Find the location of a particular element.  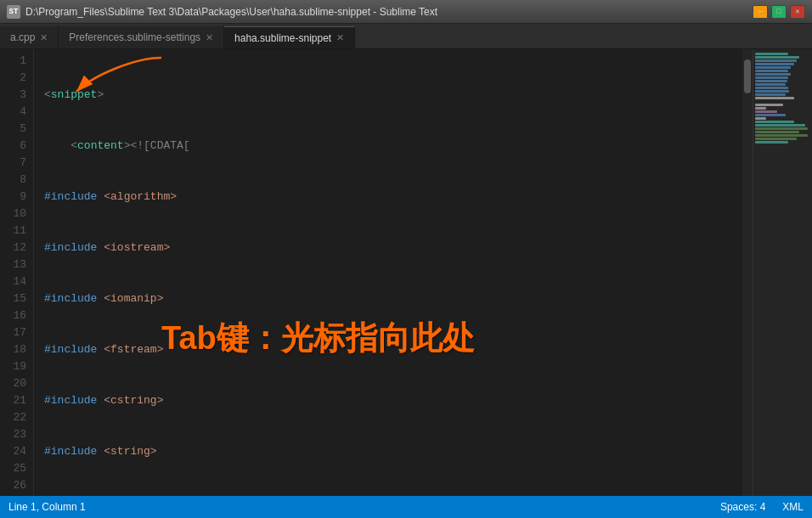

line-num-3: 3 is located at coordinates (15, 95).